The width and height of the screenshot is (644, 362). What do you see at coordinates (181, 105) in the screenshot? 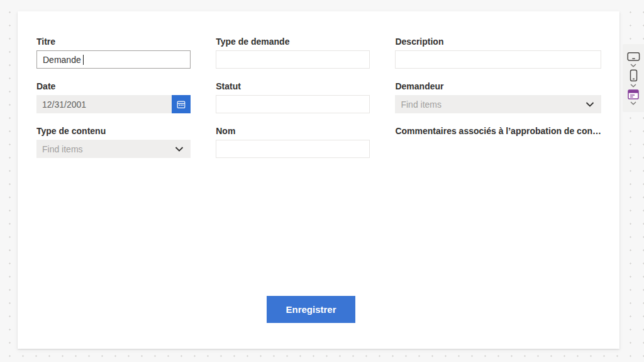
I see `date-picker-button` at bounding box center [181, 105].